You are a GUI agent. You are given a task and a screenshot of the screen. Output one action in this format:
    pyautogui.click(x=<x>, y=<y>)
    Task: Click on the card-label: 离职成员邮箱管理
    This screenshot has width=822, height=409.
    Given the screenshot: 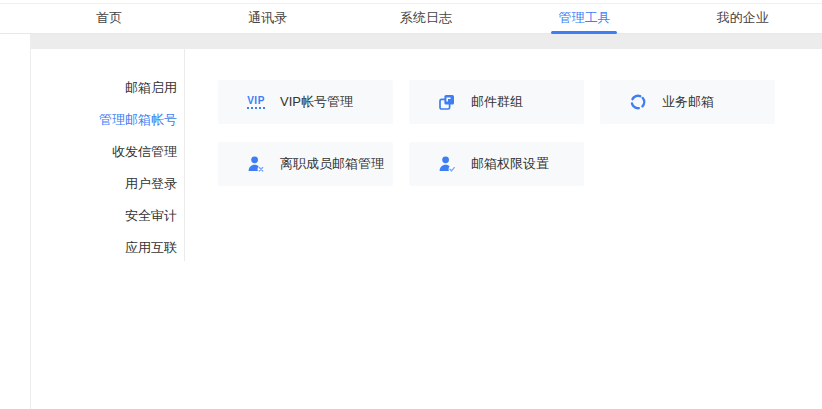 What is the action you would take?
    pyautogui.click(x=332, y=164)
    